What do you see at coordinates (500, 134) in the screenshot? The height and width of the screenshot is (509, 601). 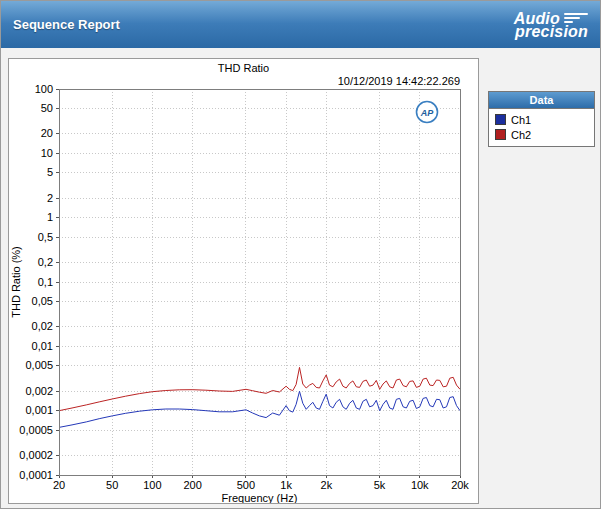 I see `ch2-color-swatch` at bounding box center [500, 134].